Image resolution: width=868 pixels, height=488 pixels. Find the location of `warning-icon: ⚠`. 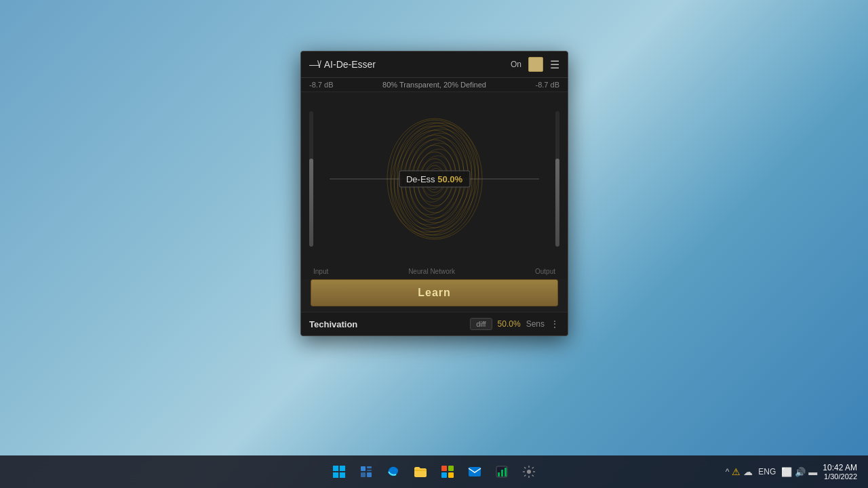

warning-icon: ⚠ is located at coordinates (736, 472).